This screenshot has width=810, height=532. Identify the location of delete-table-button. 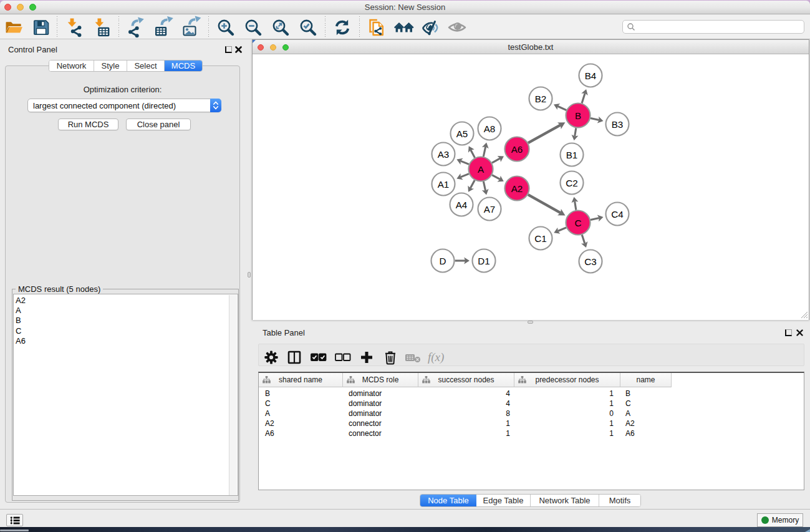
(413, 357).